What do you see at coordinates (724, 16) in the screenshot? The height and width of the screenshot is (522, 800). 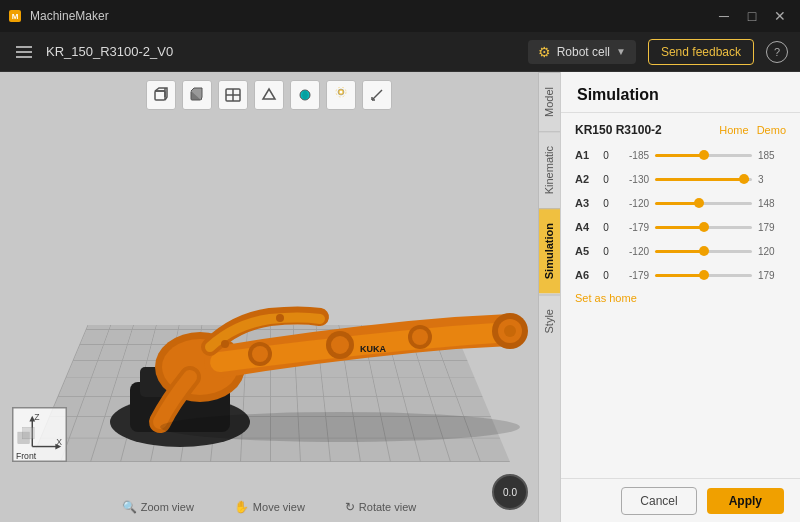 I see `minimize-button: ─` at bounding box center [724, 16].